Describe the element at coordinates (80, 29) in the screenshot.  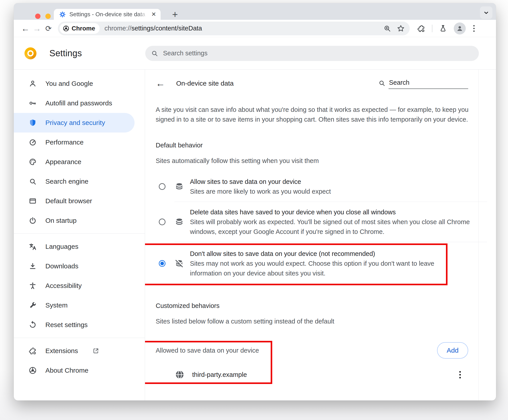
I see `chrome-url-chip: Chrome` at that location.